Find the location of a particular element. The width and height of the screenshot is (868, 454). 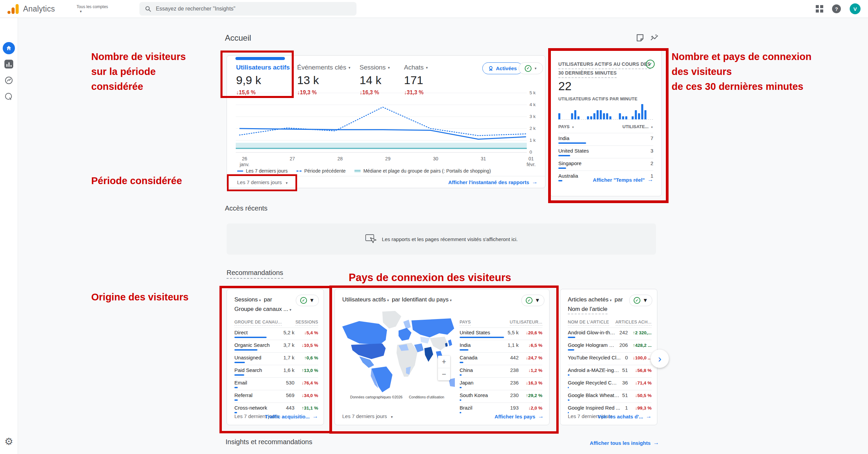

world-map is located at coordinates (397, 351).